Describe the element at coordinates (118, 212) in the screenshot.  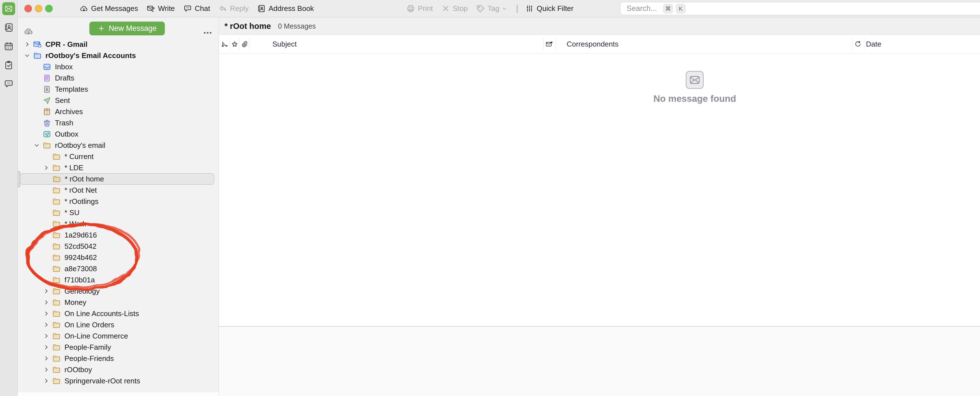
I see `folder-row-su: * SU` at that location.